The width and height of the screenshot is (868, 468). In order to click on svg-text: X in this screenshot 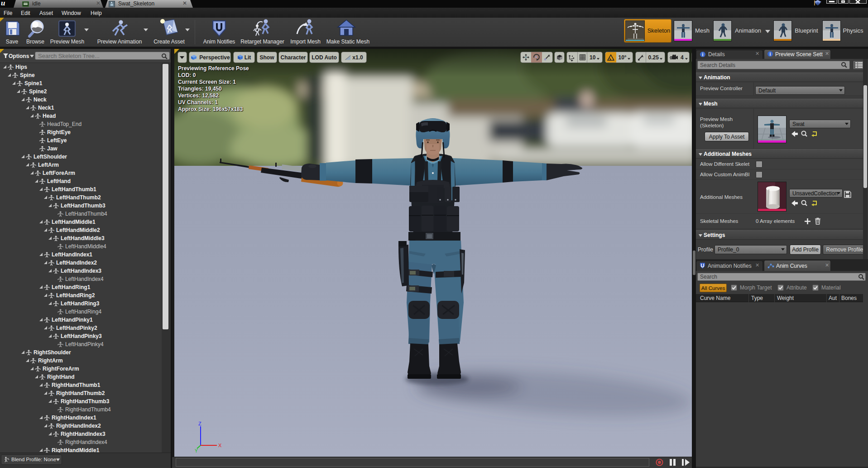, I will do `click(220, 445)`.